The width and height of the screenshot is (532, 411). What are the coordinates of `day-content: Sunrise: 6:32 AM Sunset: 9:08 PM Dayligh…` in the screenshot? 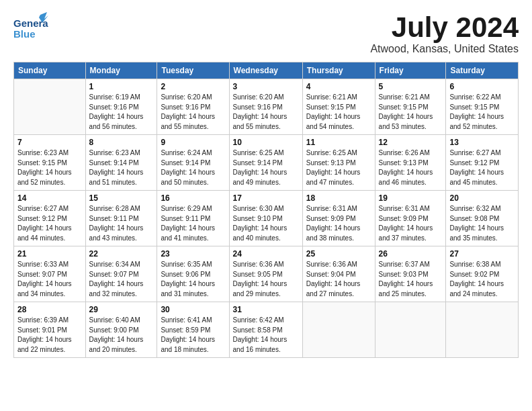 It's located at (482, 224).